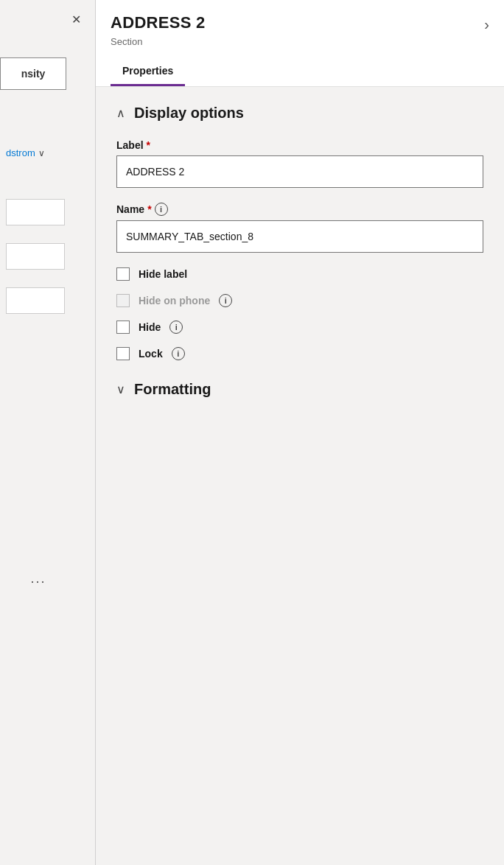 This screenshot has width=504, height=865. I want to click on lock-checkbox, so click(123, 354).